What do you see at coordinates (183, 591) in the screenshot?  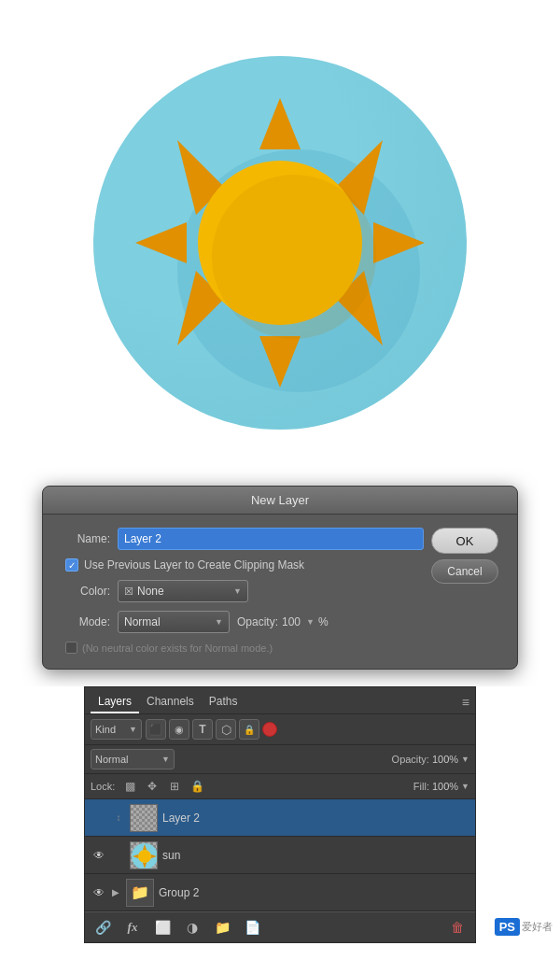 I see `color-select: ☒ None ▼` at bounding box center [183, 591].